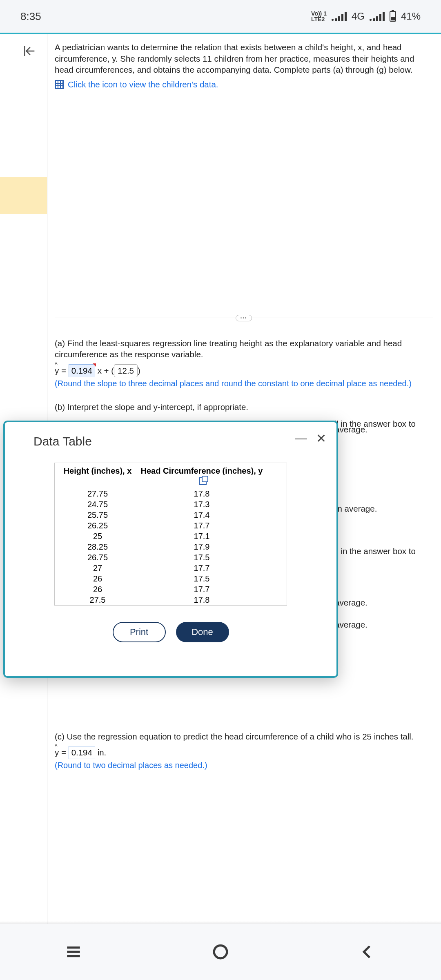 This screenshot has width=441, height=980. What do you see at coordinates (31, 16) in the screenshot?
I see `clock: 8:35` at bounding box center [31, 16].